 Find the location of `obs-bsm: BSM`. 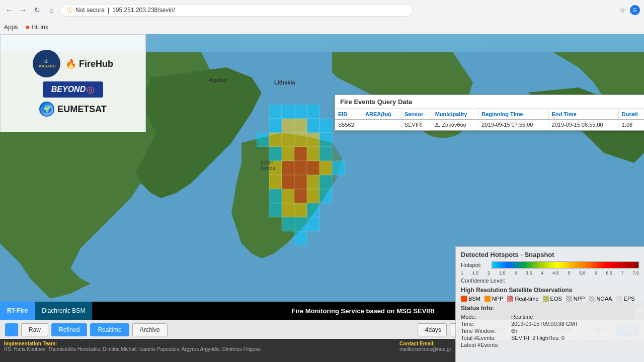

obs-bsm: BSM is located at coordinates (471, 299).